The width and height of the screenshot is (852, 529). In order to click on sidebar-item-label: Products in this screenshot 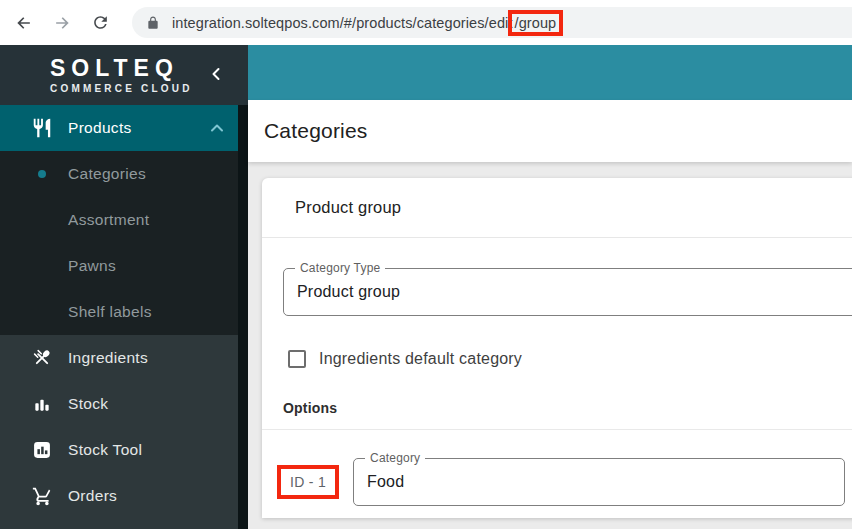, I will do `click(100, 128)`.